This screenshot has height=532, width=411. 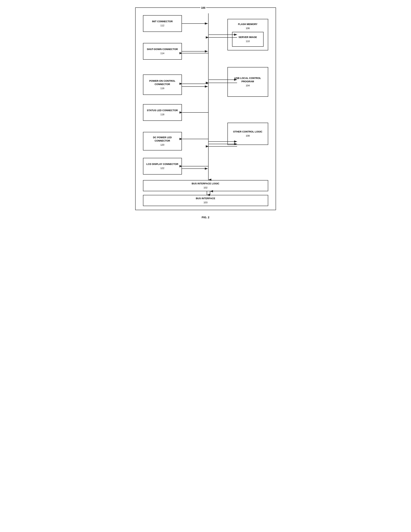 What do you see at coordinates (163, 145) in the screenshot?
I see `dcpower-led-number: 120` at bounding box center [163, 145].